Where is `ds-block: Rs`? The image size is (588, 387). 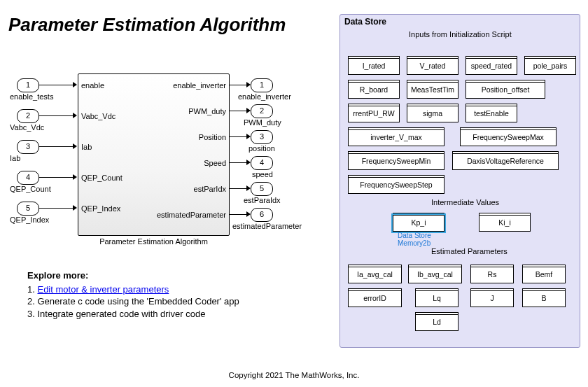 ds-block: Rs is located at coordinates (492, 275).